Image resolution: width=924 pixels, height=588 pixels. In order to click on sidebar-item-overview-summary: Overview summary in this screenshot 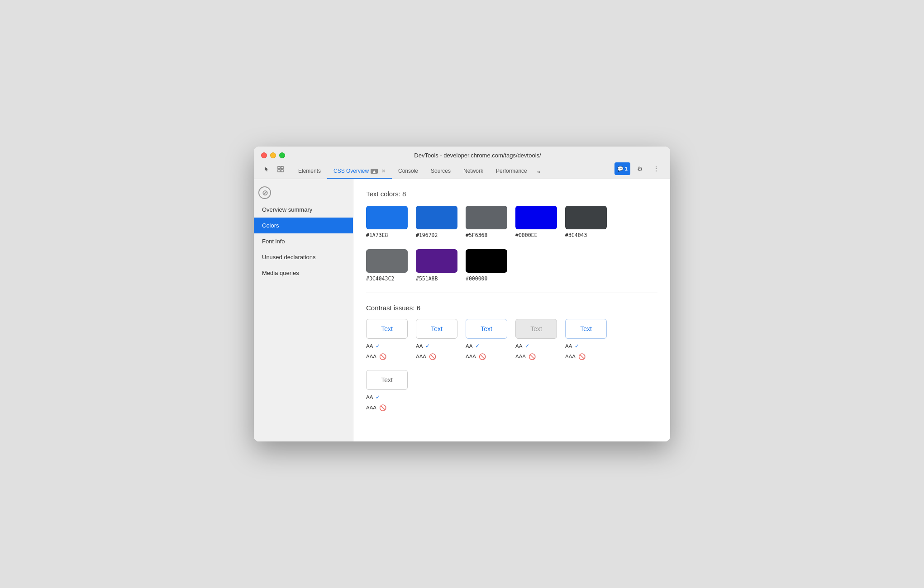, I will do `click(303, 210)`.